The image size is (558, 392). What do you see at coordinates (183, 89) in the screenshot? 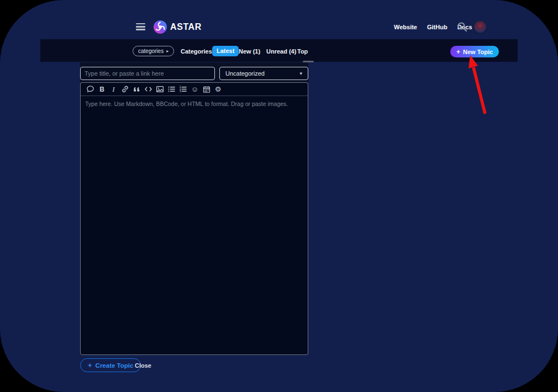
I see `ordered-list-icon: 123` at bounding box center [183, 89].